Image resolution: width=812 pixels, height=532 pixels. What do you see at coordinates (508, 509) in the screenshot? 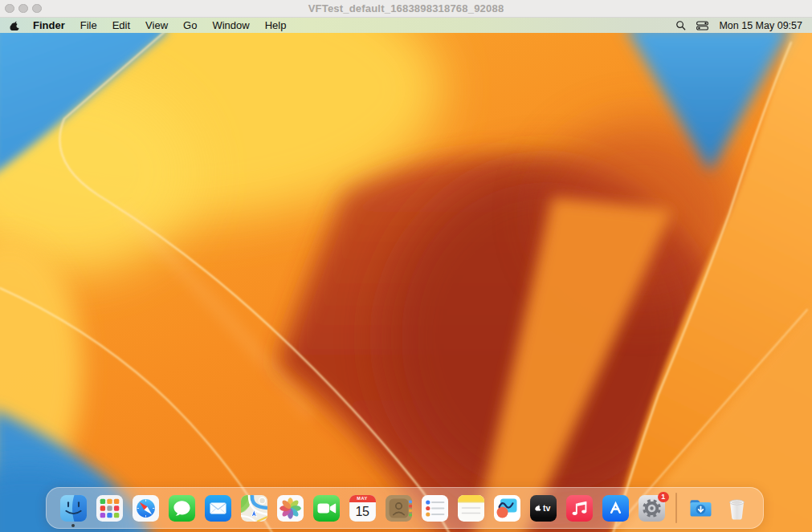
I see `freeform-icon` at bounding box center [508, 509].